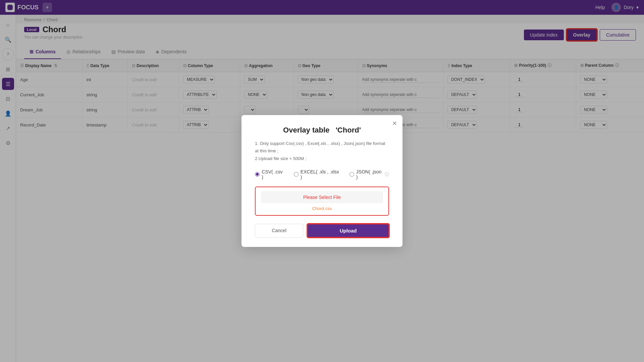 Image resolution: width=644 pixels, height=362 pixels. I want to click on upload-button: Upload, so click(348, 231).